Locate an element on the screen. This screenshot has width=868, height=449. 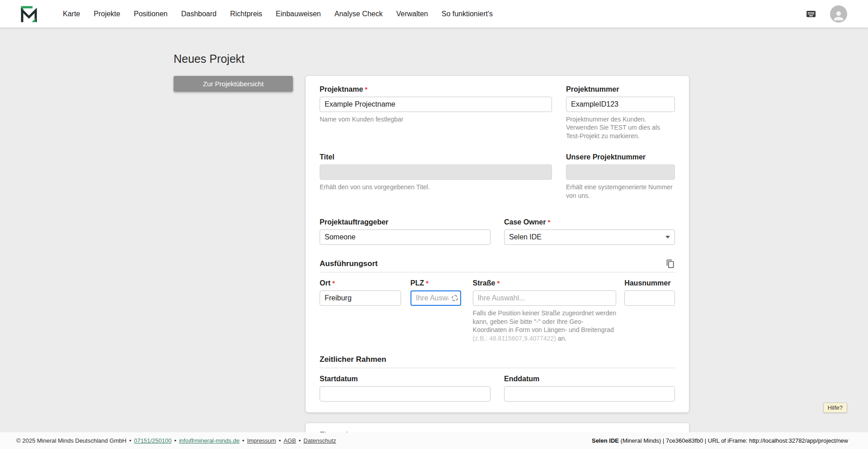
phone-link: 07151/250100 is located at coordinates (153, 441).